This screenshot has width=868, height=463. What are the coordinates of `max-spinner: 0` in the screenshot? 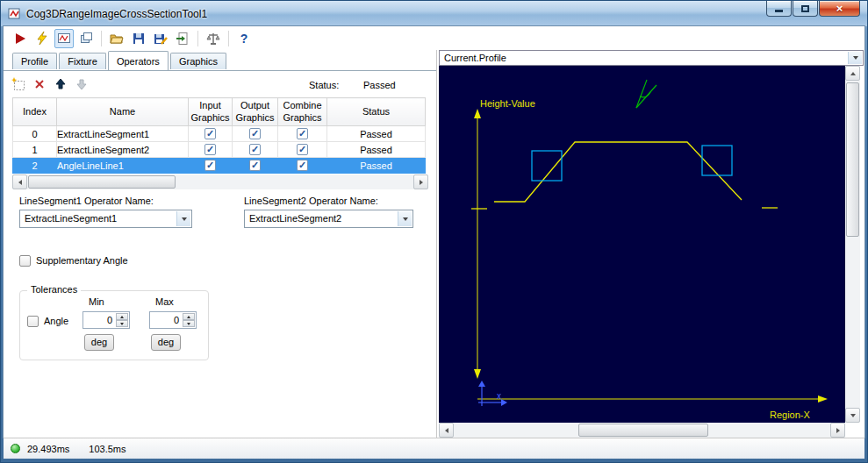 It's located at (173, 320).